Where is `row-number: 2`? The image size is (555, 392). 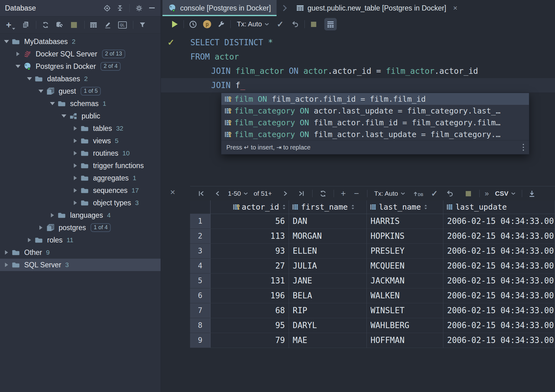 row-number: 2 is located at coordinates (200, 236).